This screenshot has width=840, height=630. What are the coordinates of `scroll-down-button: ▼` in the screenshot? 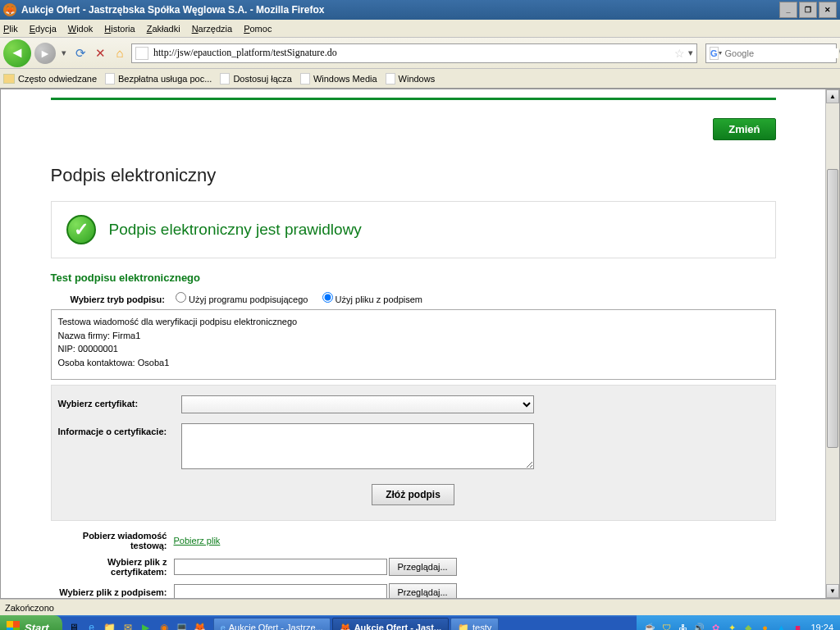 It's located at (833, 591).